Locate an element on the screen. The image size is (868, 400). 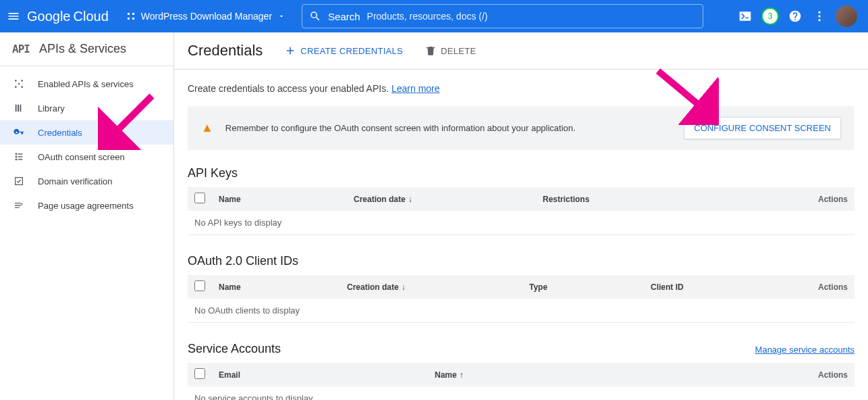
project-name: WordPress Download Manager is located at coordinates (207, 16).